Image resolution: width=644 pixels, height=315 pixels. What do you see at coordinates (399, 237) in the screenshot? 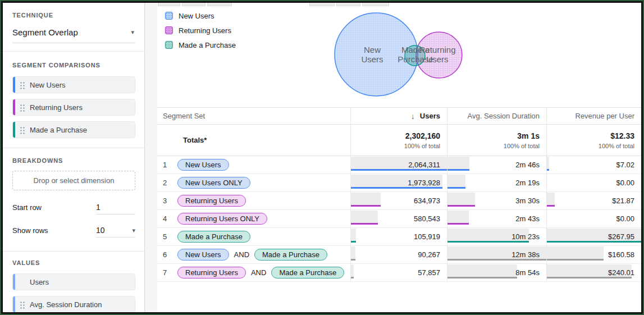
I see `users-cell: 105,919` at bounding box center [399, 237].